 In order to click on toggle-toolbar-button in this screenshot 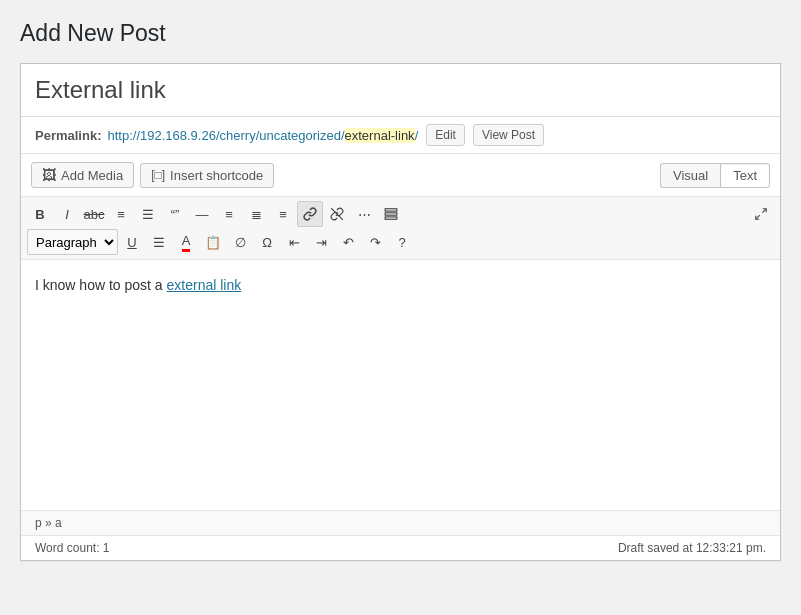, I will do `click(391, 214)`.